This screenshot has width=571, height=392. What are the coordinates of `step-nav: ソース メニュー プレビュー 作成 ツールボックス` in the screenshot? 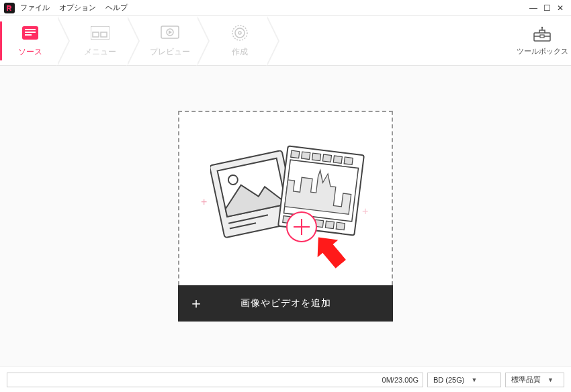 It's located at (286, 41).